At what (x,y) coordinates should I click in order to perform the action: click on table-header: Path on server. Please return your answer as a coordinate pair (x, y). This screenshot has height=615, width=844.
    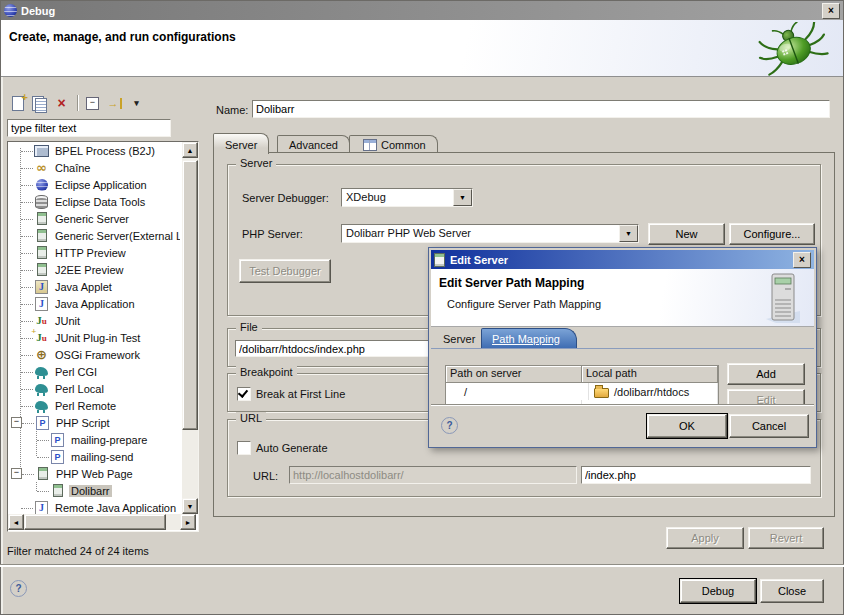
    Looking at the image, I should click on (514, 374).